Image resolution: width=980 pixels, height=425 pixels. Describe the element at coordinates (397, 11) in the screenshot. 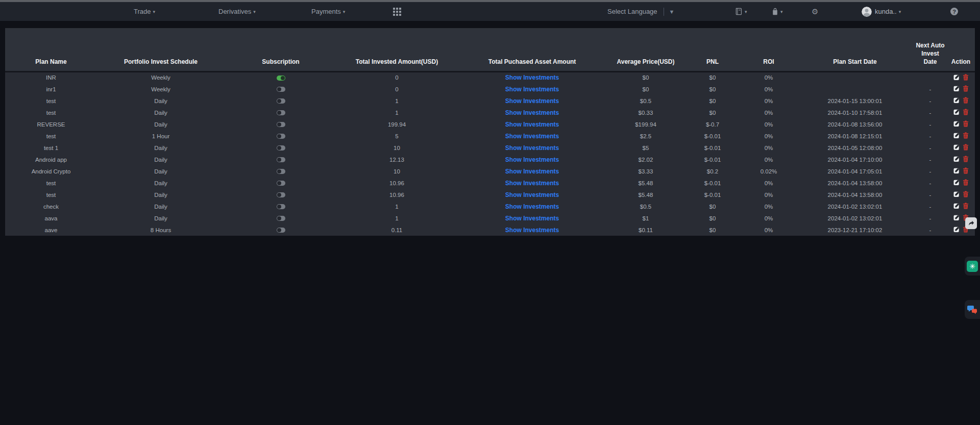

I see `apps-grid-button` at that location.